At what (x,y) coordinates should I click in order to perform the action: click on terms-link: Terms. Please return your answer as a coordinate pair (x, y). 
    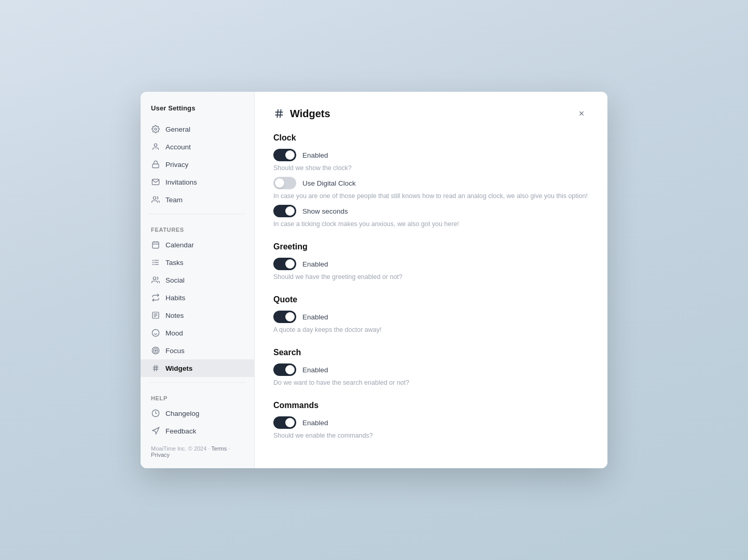
    Looking at the image, I should click on (219, 449).